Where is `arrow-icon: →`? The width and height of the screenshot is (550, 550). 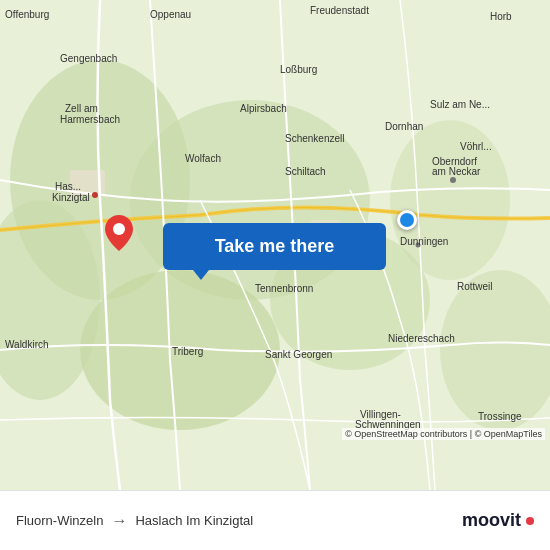
arrow-icon: → is located at coordinates (119, 521).